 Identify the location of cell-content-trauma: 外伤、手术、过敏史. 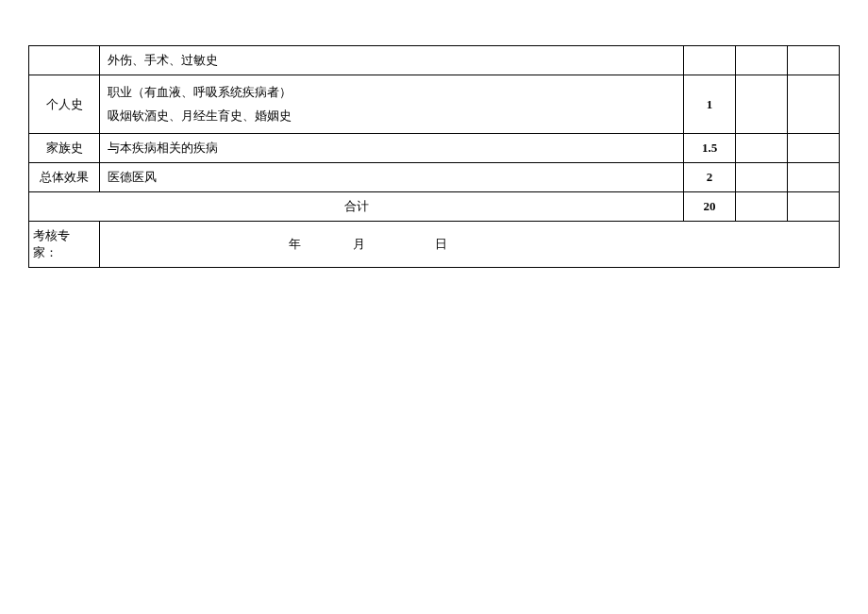
(392, 60).